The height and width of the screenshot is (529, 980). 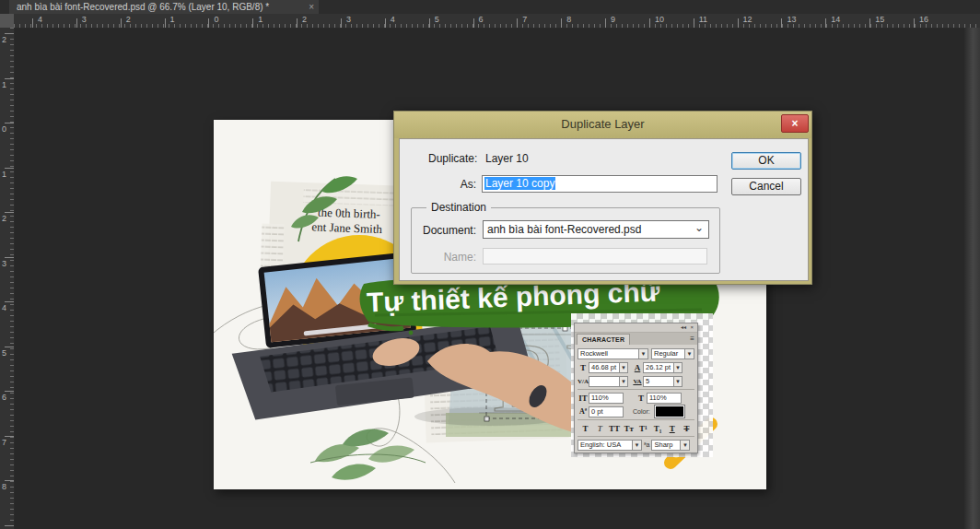 I want to click on font-size-field: 46.68 pt, so click(x=604, y=368).